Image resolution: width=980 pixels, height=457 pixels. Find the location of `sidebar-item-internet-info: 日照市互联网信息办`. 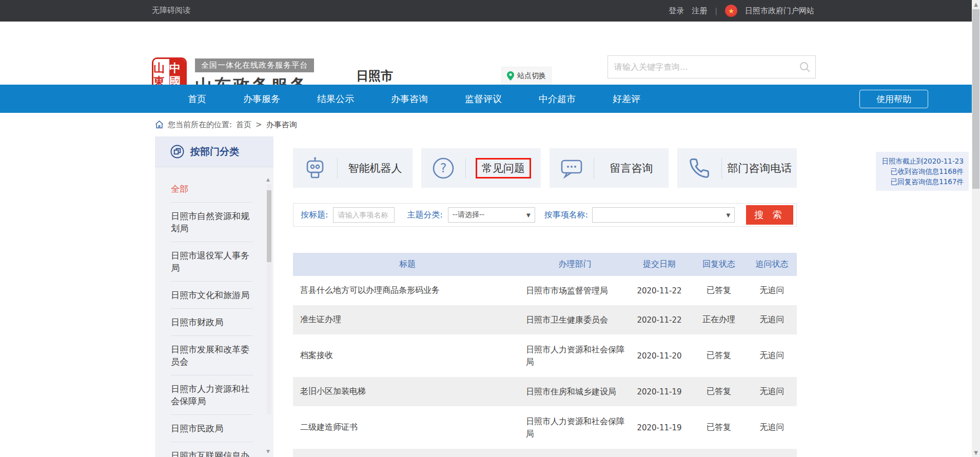

sidebar-item-internet-info: 日照市互联网信息办 is located at coordinates (212, 449).